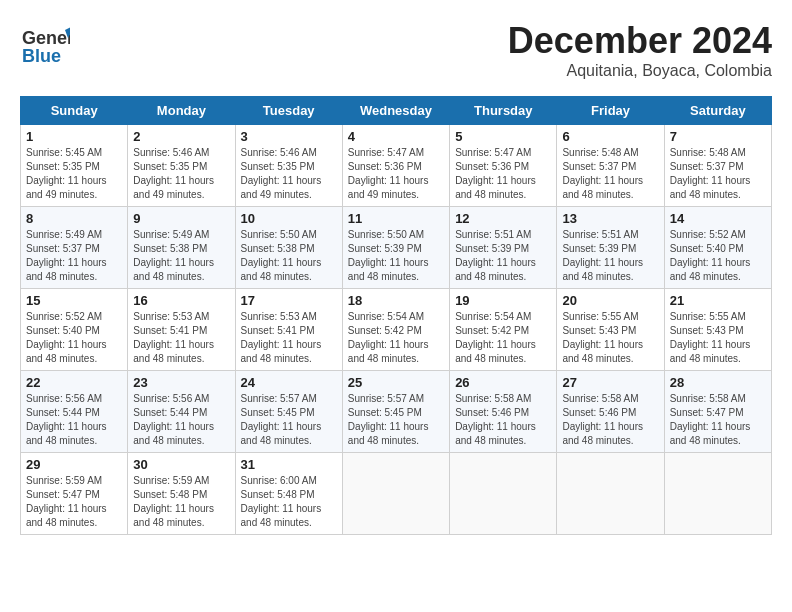  Describe the element at coordinates (74, 494) in the screenshot. I see `calendar-cell: 29 Sunrise: 5:59 AMSunset: 5:47 PMDaylig…` at that location.